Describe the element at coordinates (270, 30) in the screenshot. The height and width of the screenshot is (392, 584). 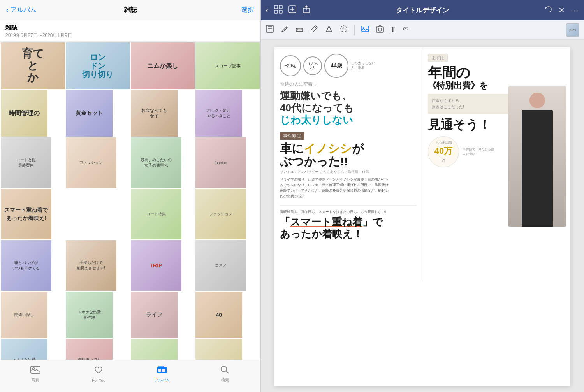
I see `annotate-tool` at that location.